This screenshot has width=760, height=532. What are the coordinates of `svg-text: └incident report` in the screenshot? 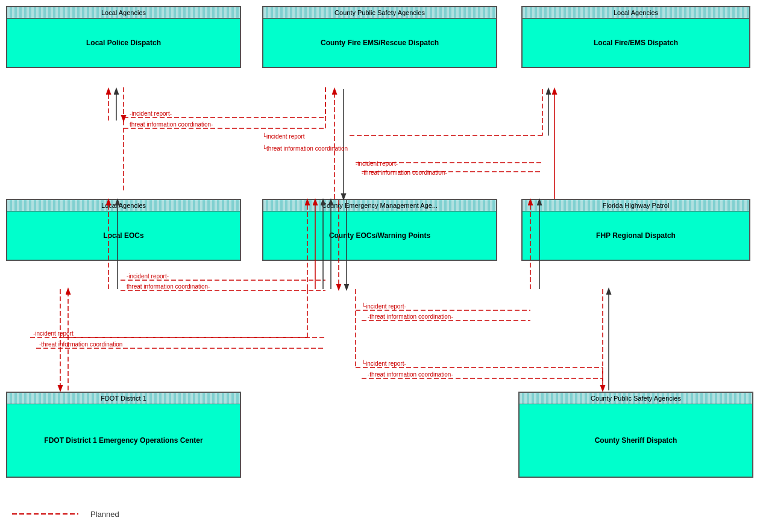 It's located at (283, 136).